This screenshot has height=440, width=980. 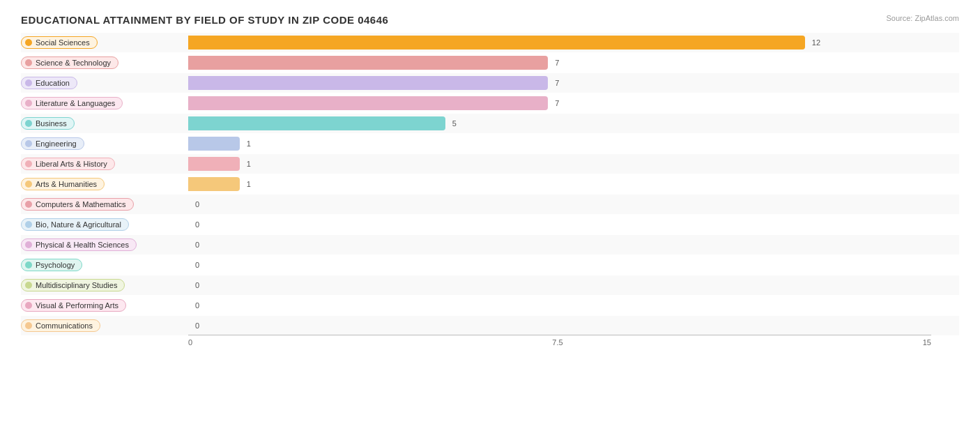 I want to click on bar-label: Physical & Health Sciences, so click(x=79, y=245).